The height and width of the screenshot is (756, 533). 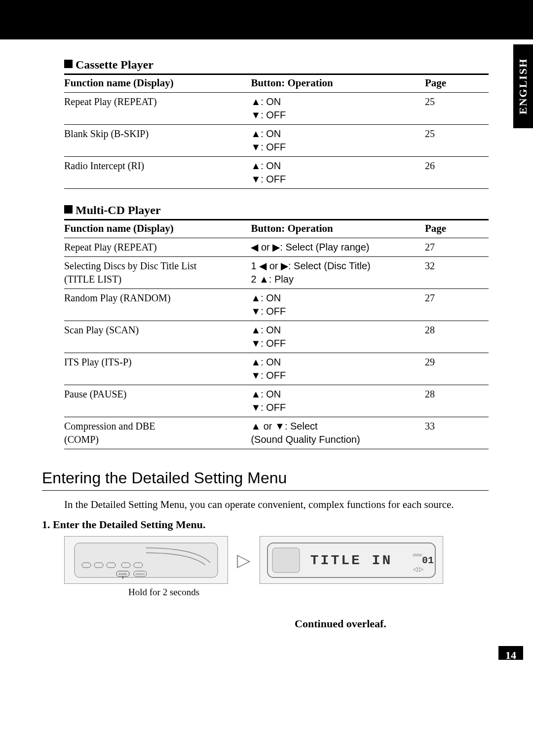 I want to click on section-title-cassette: Cassette Player, so click(x=276, y=65).